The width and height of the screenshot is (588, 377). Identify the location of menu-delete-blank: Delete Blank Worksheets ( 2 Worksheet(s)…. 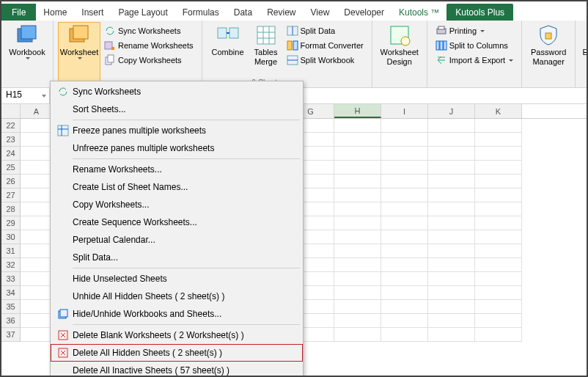
(177, 335).